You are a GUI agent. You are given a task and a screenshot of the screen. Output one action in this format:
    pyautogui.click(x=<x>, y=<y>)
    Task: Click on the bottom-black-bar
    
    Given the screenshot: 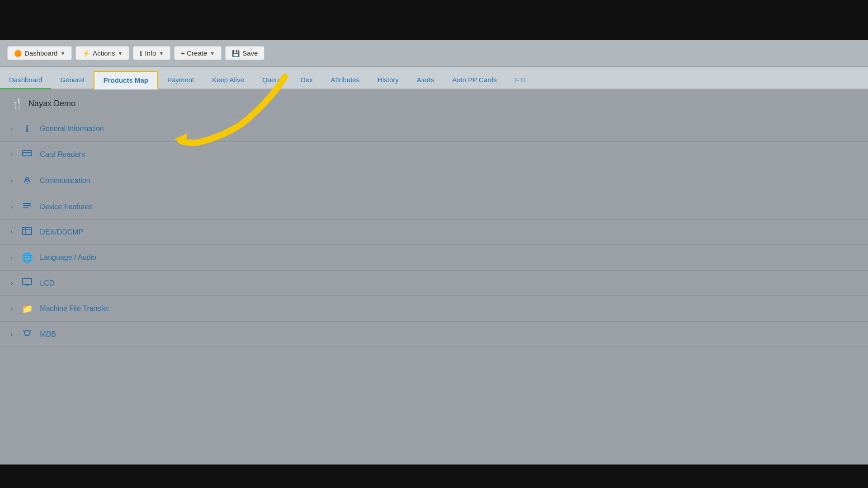 What is the action you would take?
    pyautogui.click(x=434, y=476)
    